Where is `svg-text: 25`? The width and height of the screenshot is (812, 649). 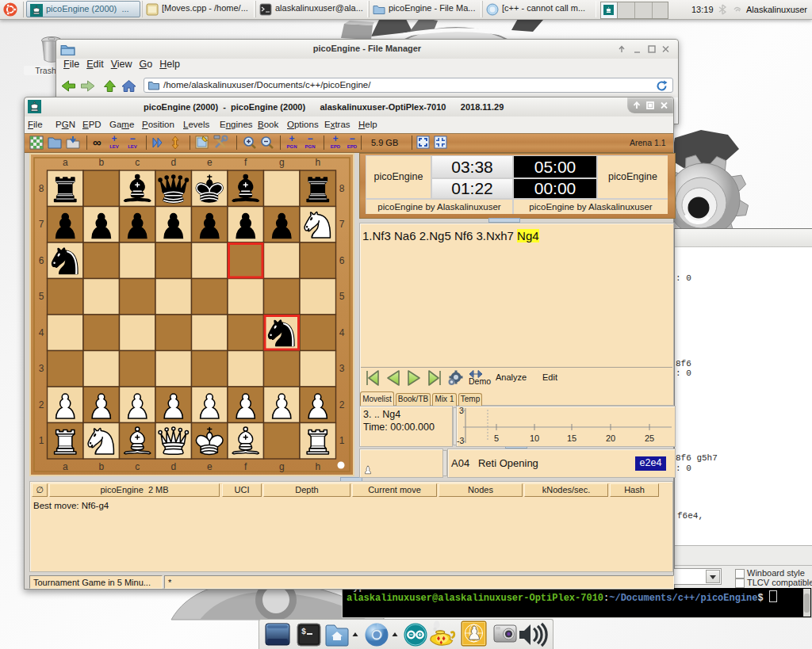 svg-text: 25 is located at coordinates (649, 438).